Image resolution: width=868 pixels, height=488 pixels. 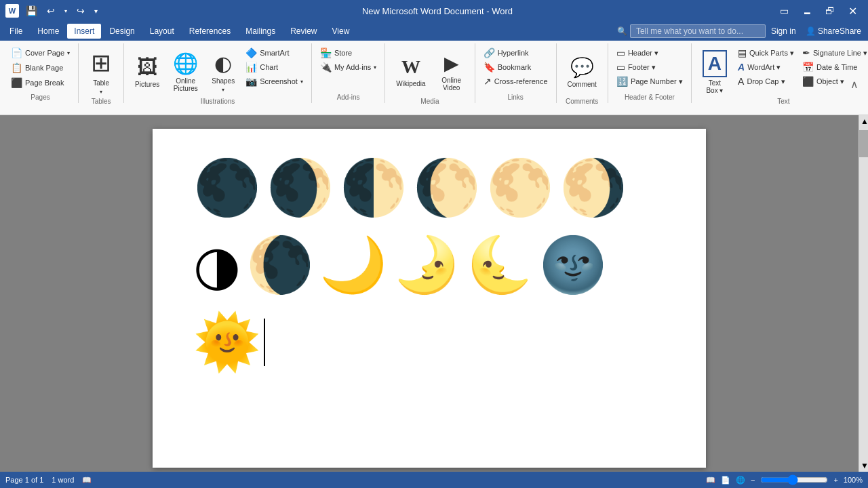 What do you see at coordinates (430, 73) in the screenshot?
I see `media-group: W Wikipedia ▶ OnlineVideo Media` at bounding box center [430, 73].